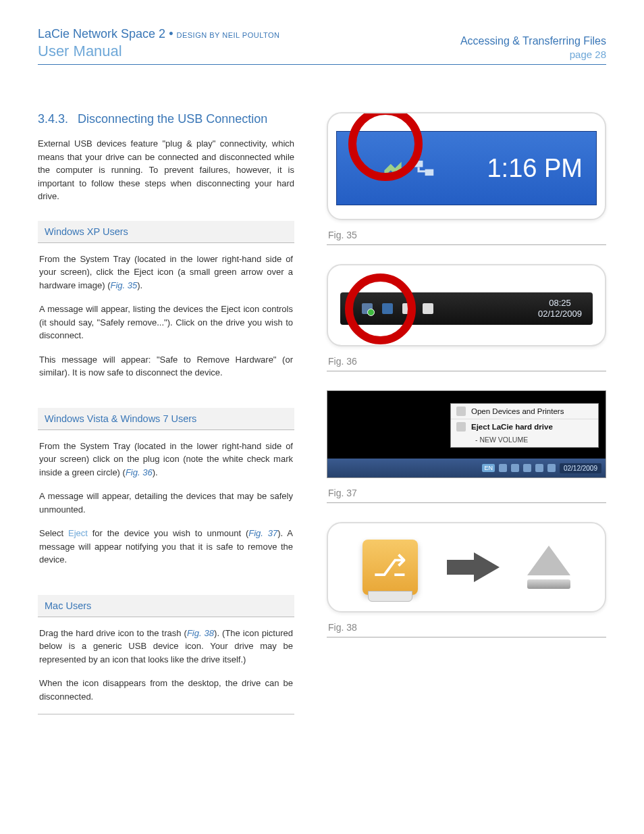 This screenshot has height=834, width=644. I want to click on figref-36: Fig. 36, so click(139, 473).